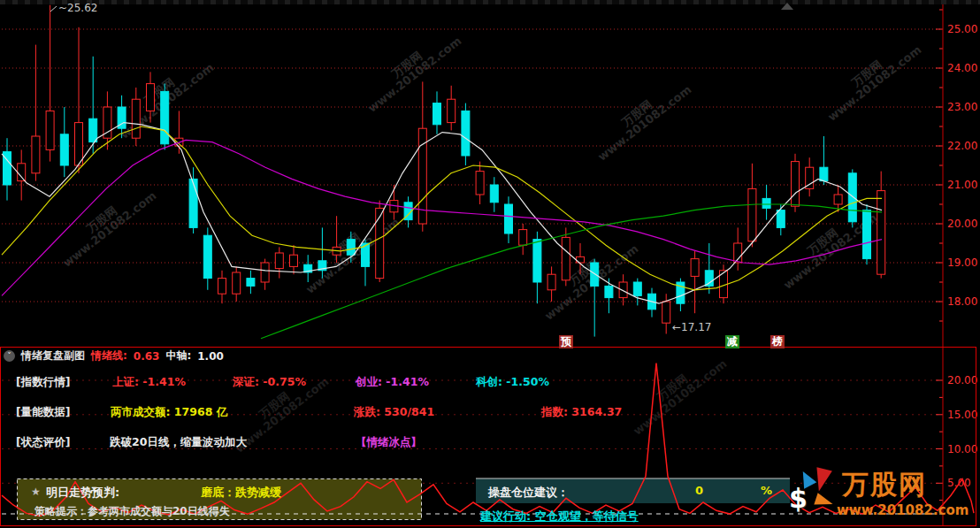 This screenshot has height=528, width=980. What do you see at coordinates (83, 493) in the screenshot?
I see `forecast-title: 明日走势预判:` at bounding box center [83, 493].